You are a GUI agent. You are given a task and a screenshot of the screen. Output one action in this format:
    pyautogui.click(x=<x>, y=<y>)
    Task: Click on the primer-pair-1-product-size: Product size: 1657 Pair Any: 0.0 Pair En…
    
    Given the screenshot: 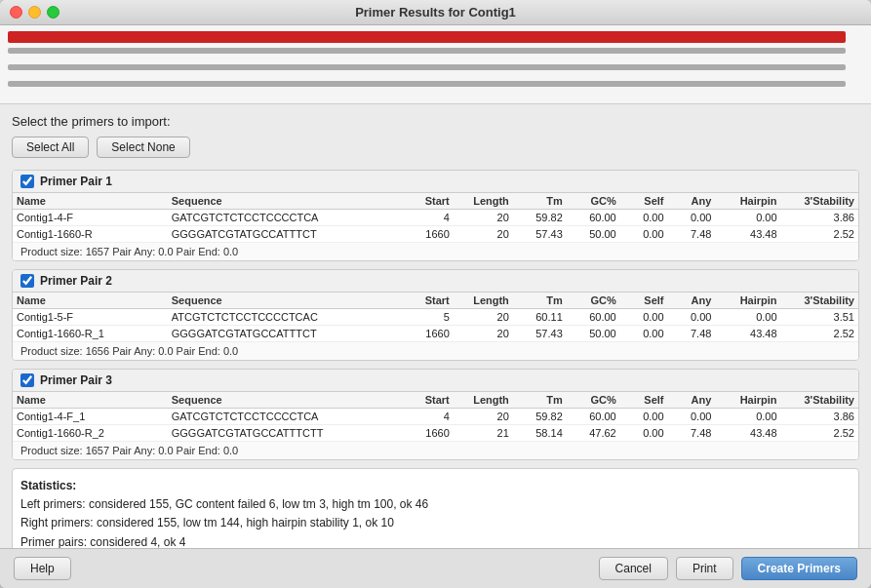 What is the action you would take?
    pyautogui.click(x=435, y=252)
    